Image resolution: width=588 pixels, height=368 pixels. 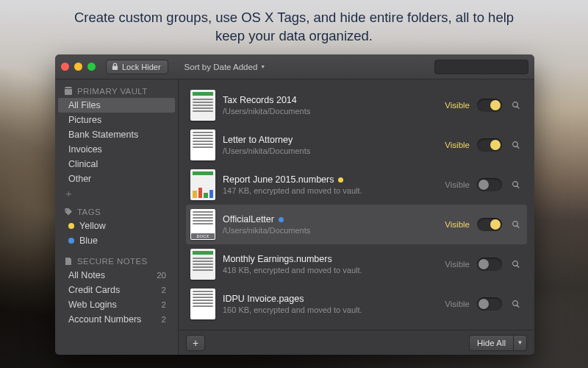 I want to click on sidebar-note-web-logins: Web Logins2, so click(x=116, y=305).